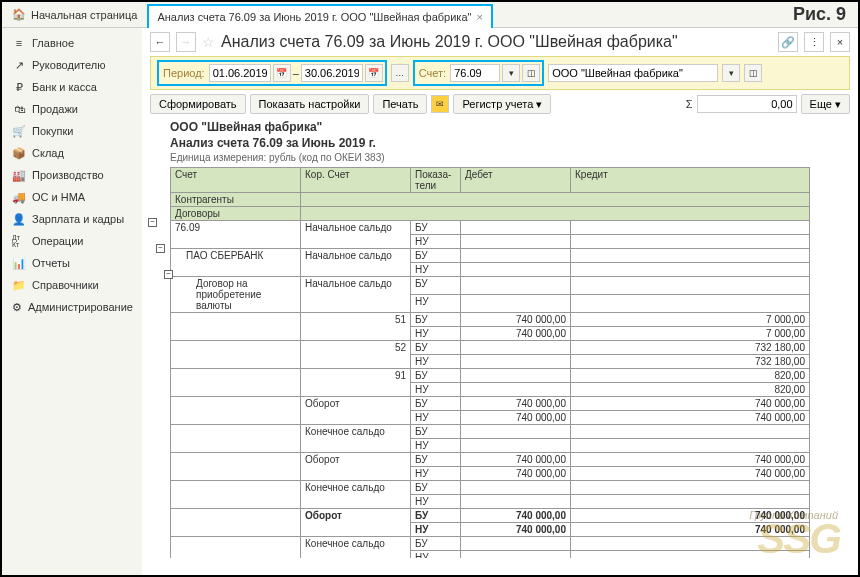 The height and width of the screenshot is (577, 860). What do you see at coordinates (840, 42) in the screenshot?
I see `close-button: ×` at bounding box center [840, 42].